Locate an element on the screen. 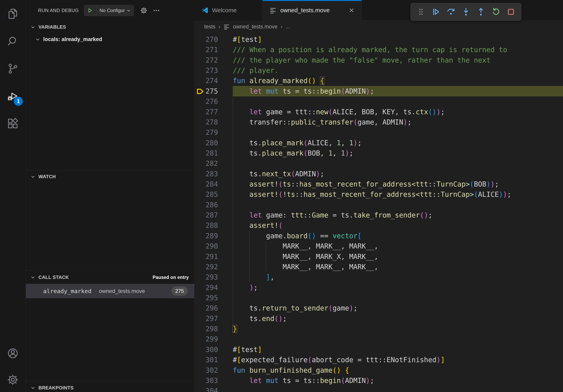  code-line-279: 279 is located at coordinates (379, 132).